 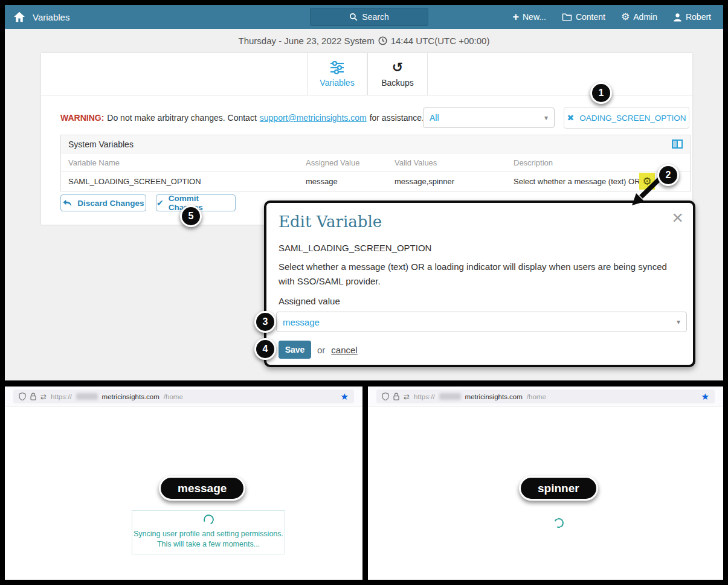 What do you see at coordinates (678, 17) in the screenshot?
I see `user-icon` at bounding box center [678, 17].